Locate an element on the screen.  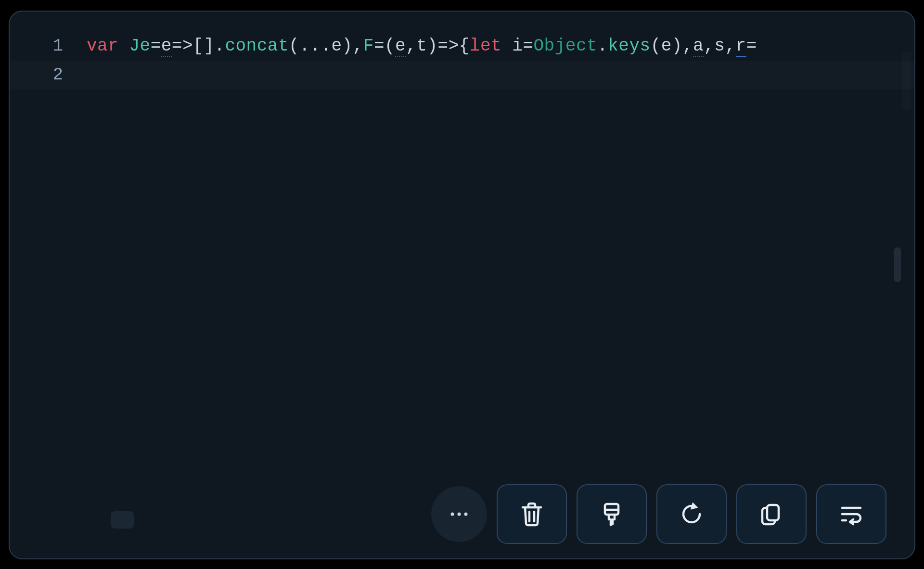
line-number: 2 is located at coordinates (48, 75).